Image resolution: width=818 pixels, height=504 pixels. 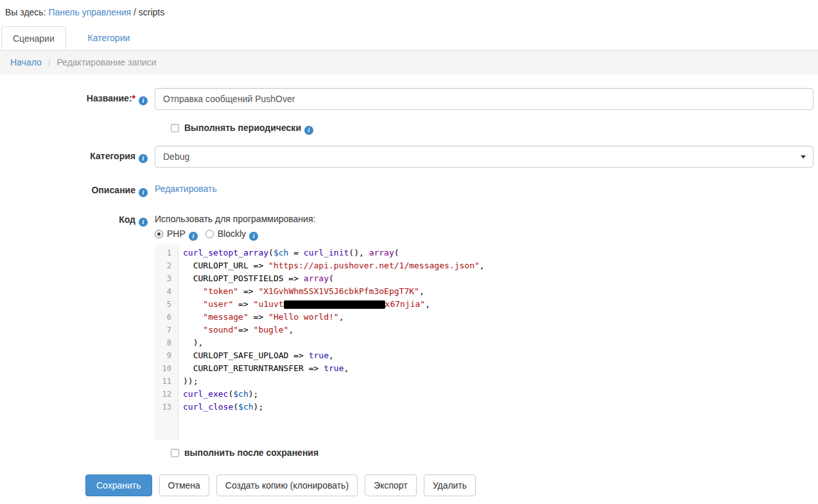 What do you see at coordinates (74, 154) in the screenshot?
I see `category-label: Категорияi` at bounding box center [74, 154].